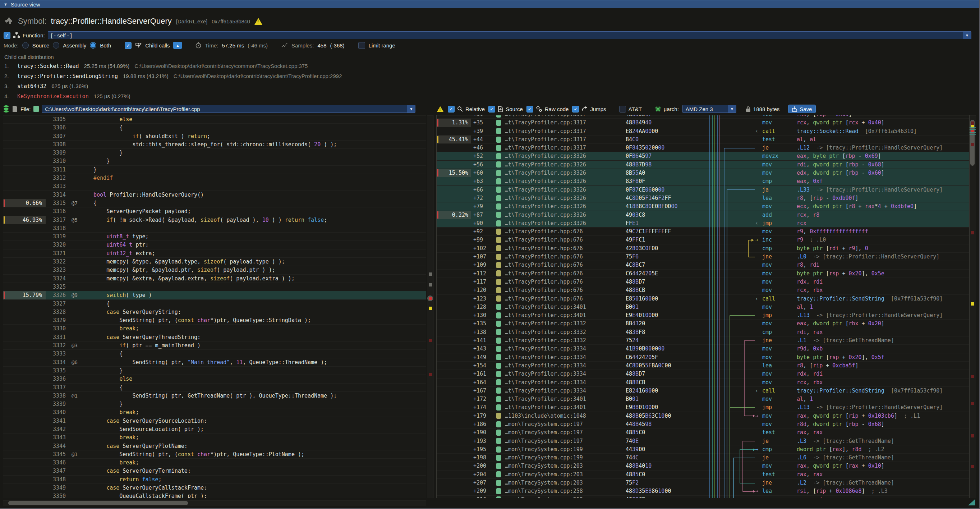 This screenshot has width=980, height=509. What do you see at coordinates (215, 136) in the screenshot?
I see `source-line-row: 3307 if( shouldExit ) return;` at bounding box center [215, 136].